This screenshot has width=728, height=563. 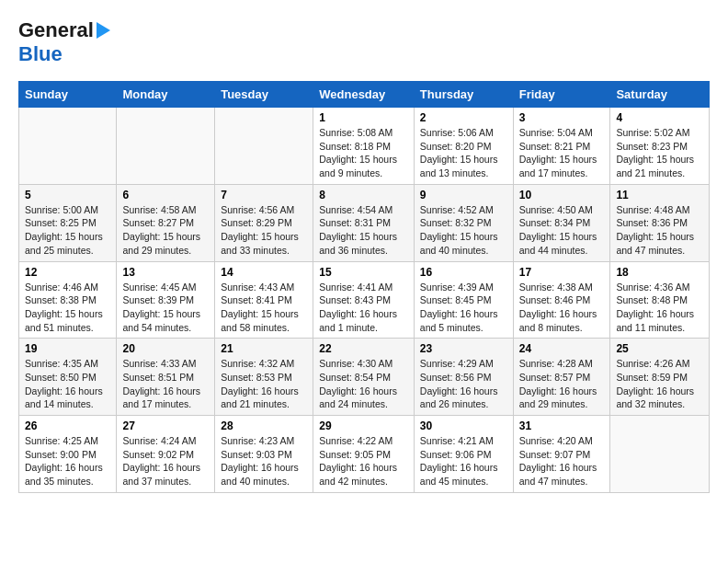 I want to click on day-info: Sunrise: 4:28 AMSunset: 8:57 PMDaylight:…, so click(x=563, y=385).